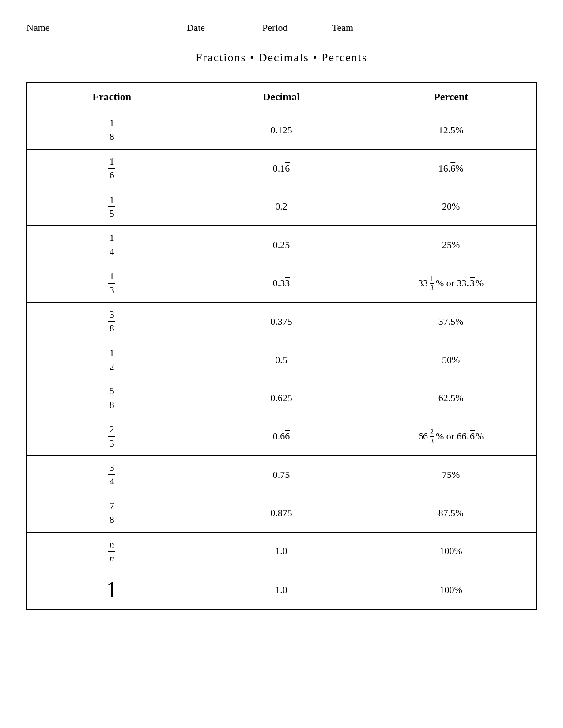 This screenshot has width=563, height=728. Describe the element at coordinates (281, 475) in the screenshot. I see `decimal-cell: 0.75` at that location.